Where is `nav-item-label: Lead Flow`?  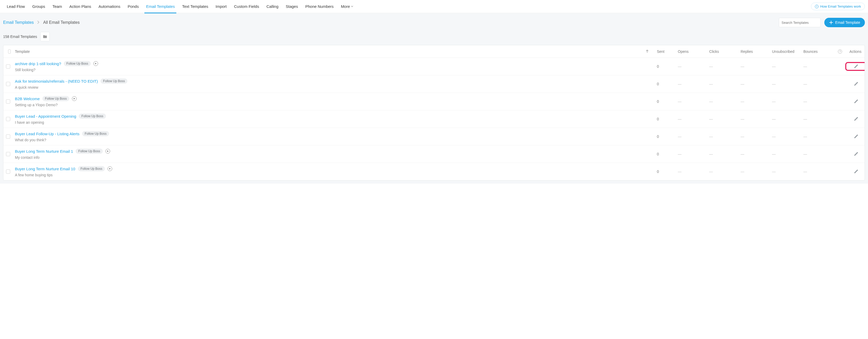
nav-item-label: Lead Flow is located at coordinates (16, 6).